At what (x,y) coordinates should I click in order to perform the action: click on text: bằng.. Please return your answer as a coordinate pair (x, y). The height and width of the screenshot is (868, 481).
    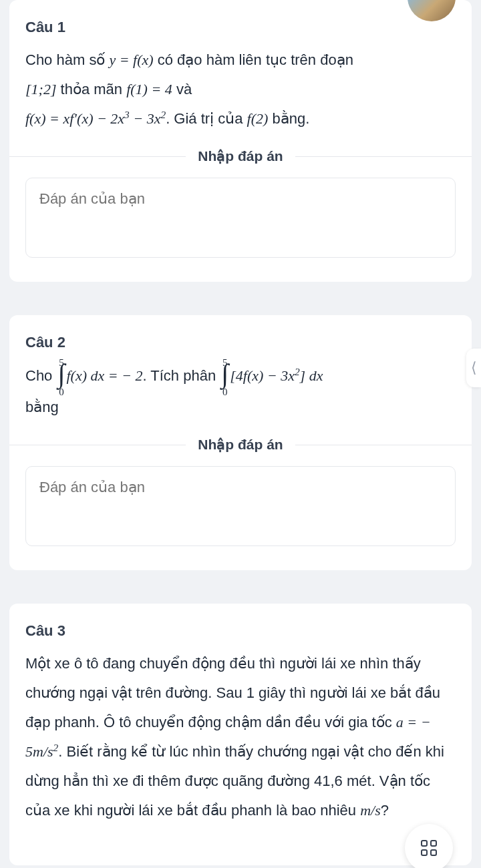
    Looking at the image, I should click on (289, 119).